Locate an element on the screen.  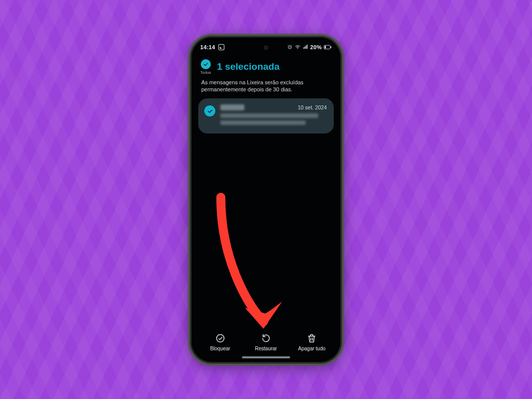
check-circle-icon is located at coordinates (206, 64).